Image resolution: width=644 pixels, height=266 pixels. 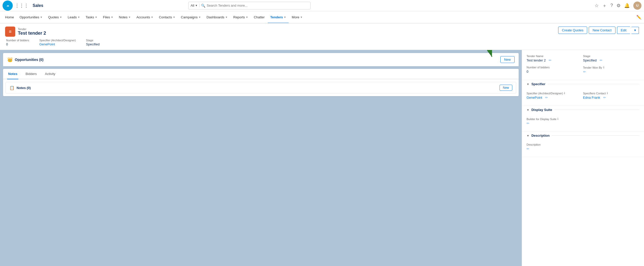 What do you see at coordinates (604, 67) in the screenshot?
I see `tender-won-info-icon: ℹ` at bounding box center [604, 67].